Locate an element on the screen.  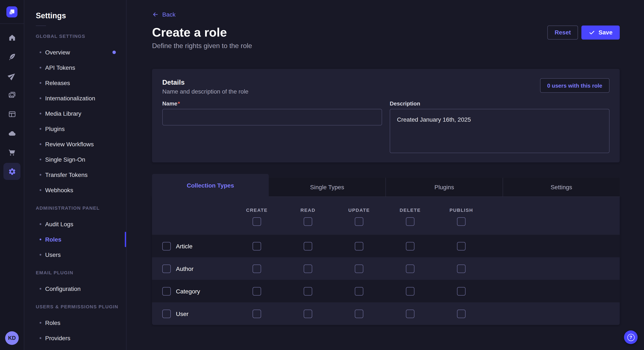
section-label: EMAIL PLUGIN is located at coordinates (81, 273).